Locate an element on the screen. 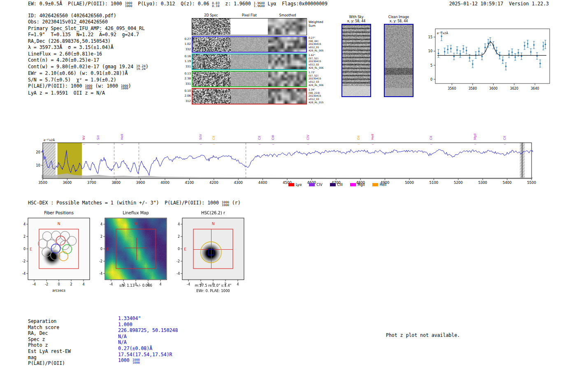  info-line: F=1.9" T=0.135 N̅=1.22 A̅=0.92 g=24.7 is located at coordinates (88, 35).